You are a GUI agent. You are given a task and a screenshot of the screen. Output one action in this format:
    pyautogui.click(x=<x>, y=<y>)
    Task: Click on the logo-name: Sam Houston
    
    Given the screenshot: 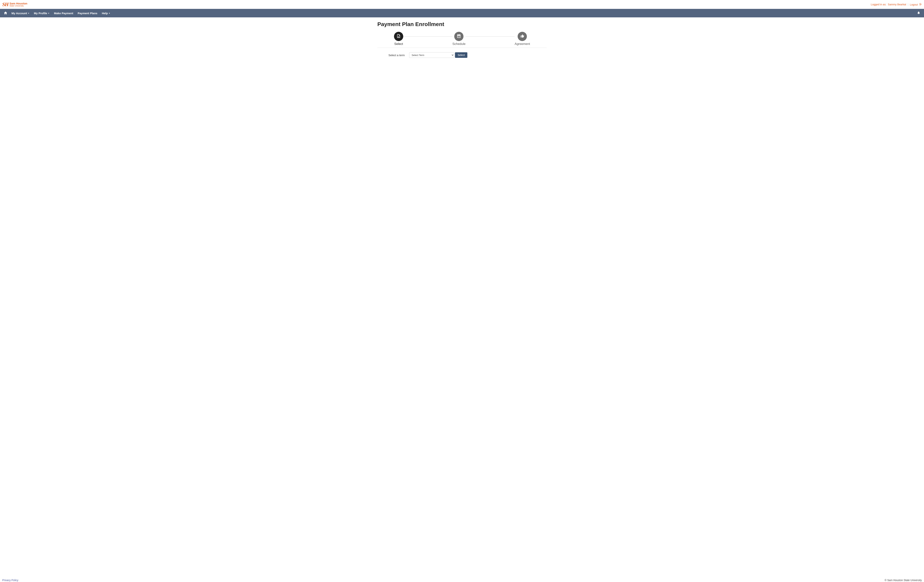 What is the action you would take?
    pyautogui.click(x=18, y=3)
    